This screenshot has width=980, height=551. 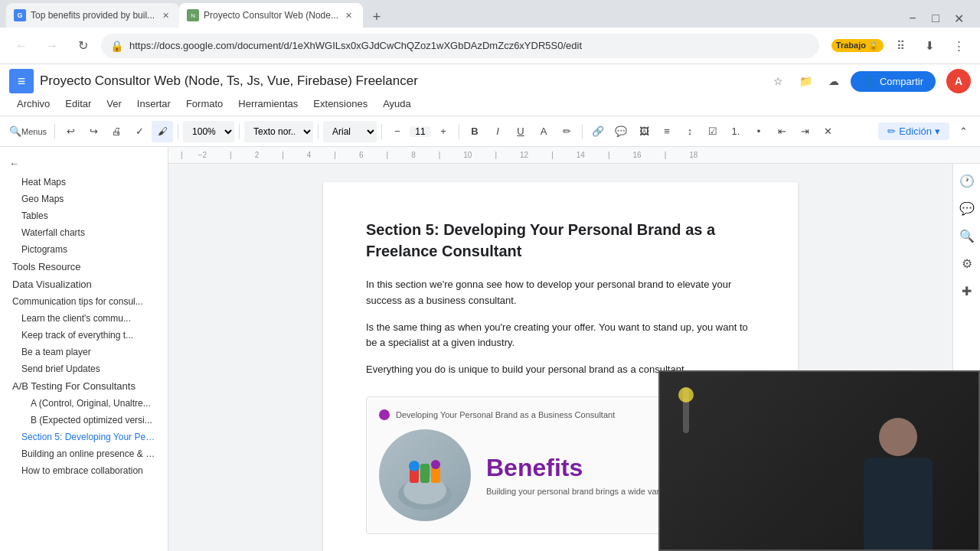 What do you see at coordinates (959, 81) in the screenshot?
I see `user-avatar: A` at bounding box center [959, 81].